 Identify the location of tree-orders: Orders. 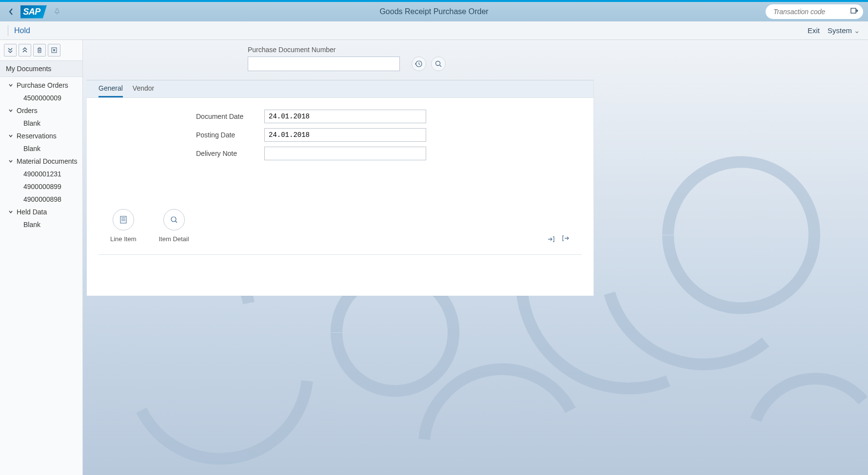
(43, 111).